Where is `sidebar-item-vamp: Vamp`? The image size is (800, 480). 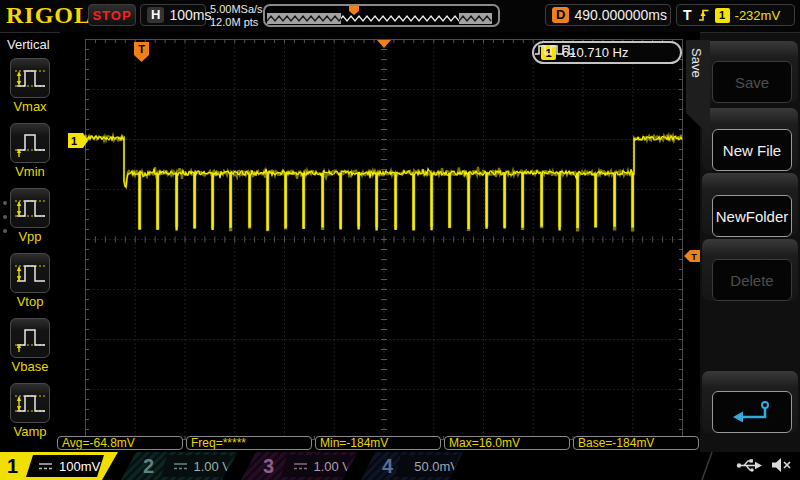 sidebar-item-vamp: Vamp is located at coordinates (30, 411).